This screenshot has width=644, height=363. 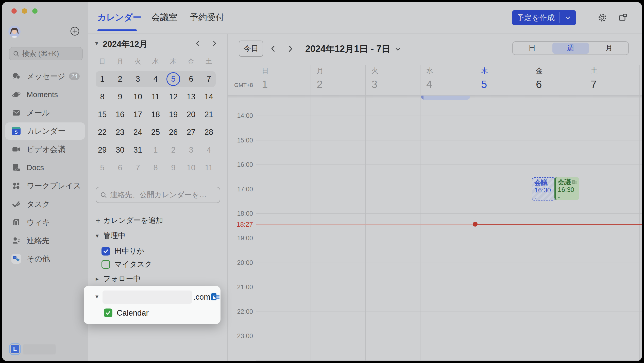 I want to click on open-in-window-button, so click(x=623, y=18).